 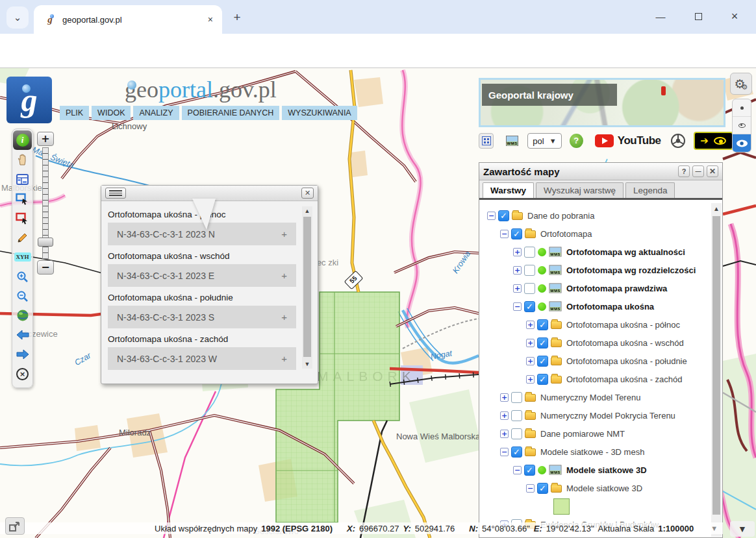 What do you see at coordinates (74, 113) in the screenshot?
I see `menu-item: PLIK` at bounding box center [74, 113].